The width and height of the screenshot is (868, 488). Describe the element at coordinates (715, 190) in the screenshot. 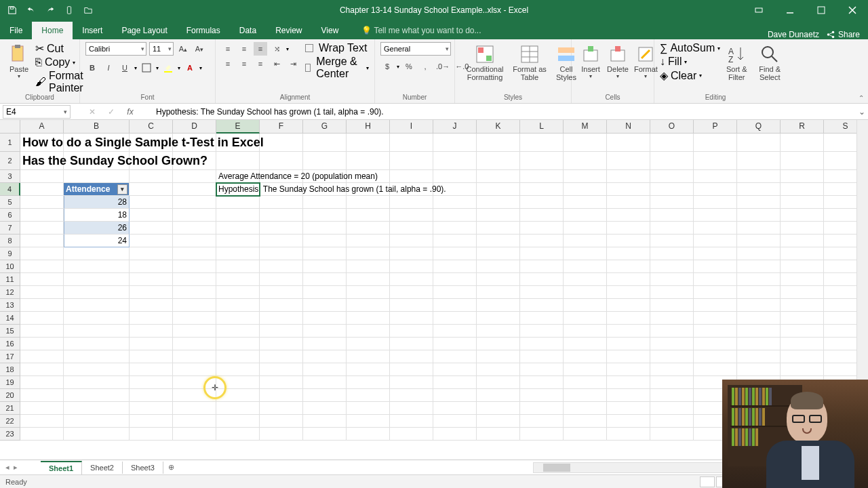

I see `cell-P4` at that location.